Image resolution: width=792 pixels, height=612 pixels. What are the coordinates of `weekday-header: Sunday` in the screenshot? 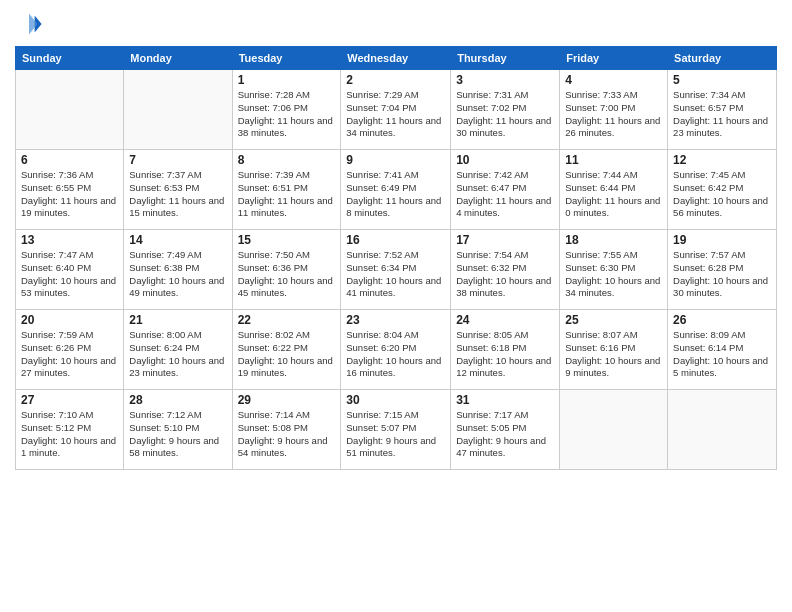 It's located at (70, 58).